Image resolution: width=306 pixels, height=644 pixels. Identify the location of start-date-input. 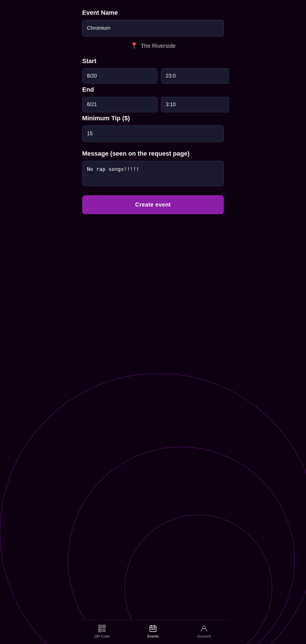
(120, 76).